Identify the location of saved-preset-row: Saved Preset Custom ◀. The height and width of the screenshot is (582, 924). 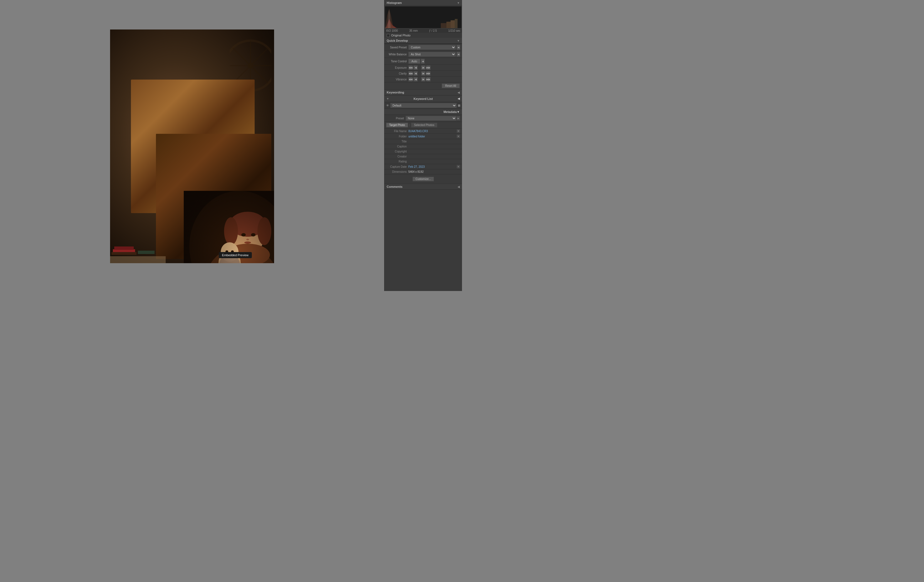
(423, 48).